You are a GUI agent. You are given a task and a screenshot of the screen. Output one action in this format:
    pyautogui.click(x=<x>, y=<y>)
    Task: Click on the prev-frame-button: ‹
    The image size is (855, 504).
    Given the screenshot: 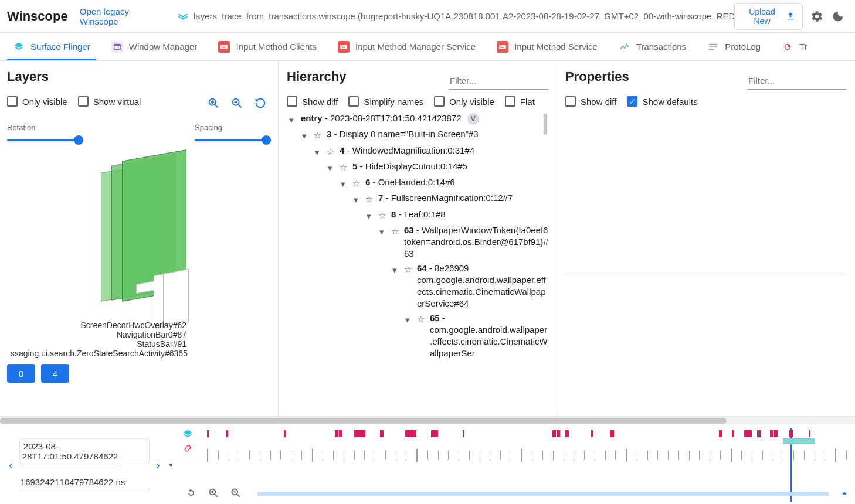 What is the action you would take?
    pyautogui.click(x=11, y=465)
    